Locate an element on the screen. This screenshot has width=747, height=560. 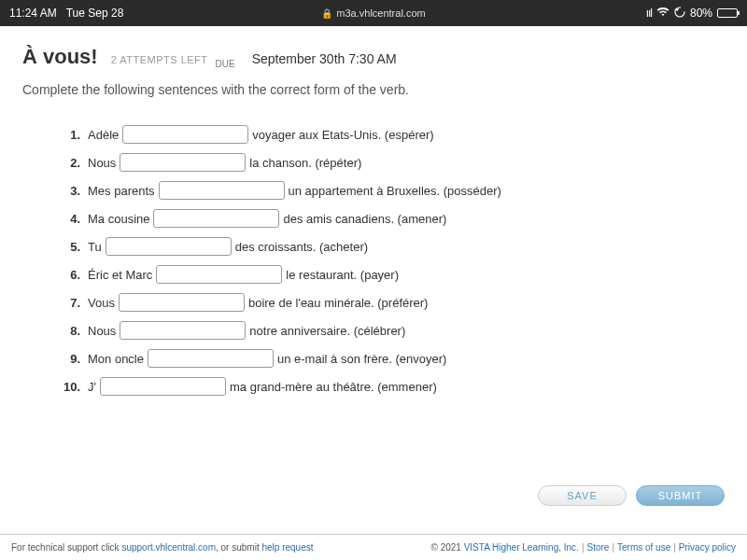
support-text-mid: , or submit is located at coordinates (239, 547).